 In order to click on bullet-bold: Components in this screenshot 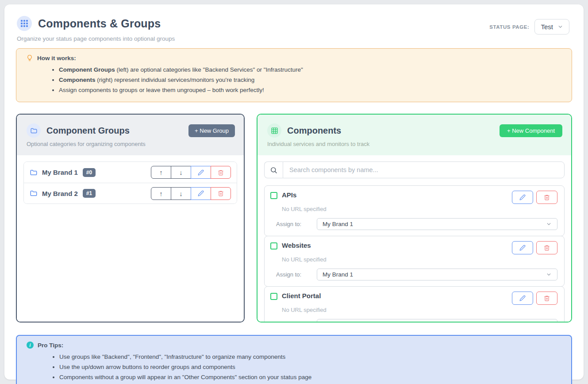, I will do `click(77, 80)`.